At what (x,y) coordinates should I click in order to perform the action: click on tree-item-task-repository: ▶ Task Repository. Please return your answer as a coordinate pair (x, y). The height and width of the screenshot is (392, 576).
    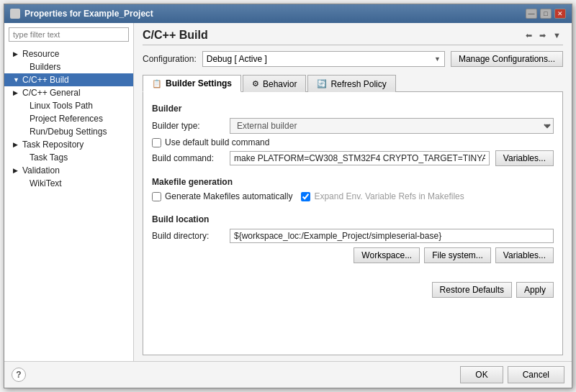
    Looking at the image, I should click on (69, 145).